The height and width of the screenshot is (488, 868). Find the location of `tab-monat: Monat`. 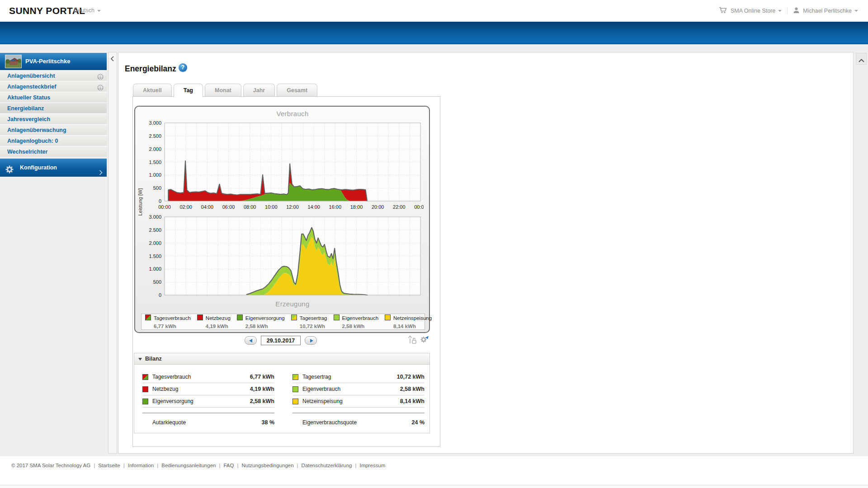

tab-monat: Monat is located at coordinates (223, 90).